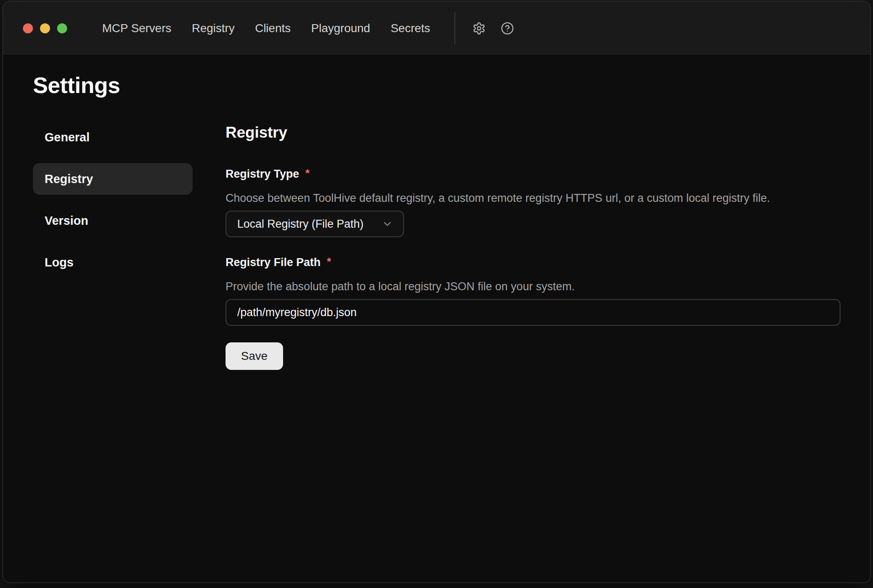  I want to click on help-icon, so click(507, 28).